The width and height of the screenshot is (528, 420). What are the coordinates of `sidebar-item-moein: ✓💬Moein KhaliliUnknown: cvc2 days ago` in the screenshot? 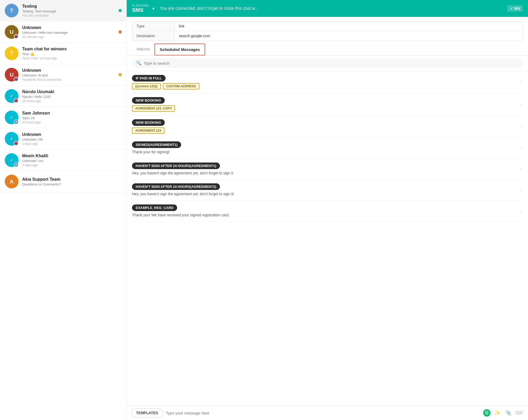 It's located at (63, 160).